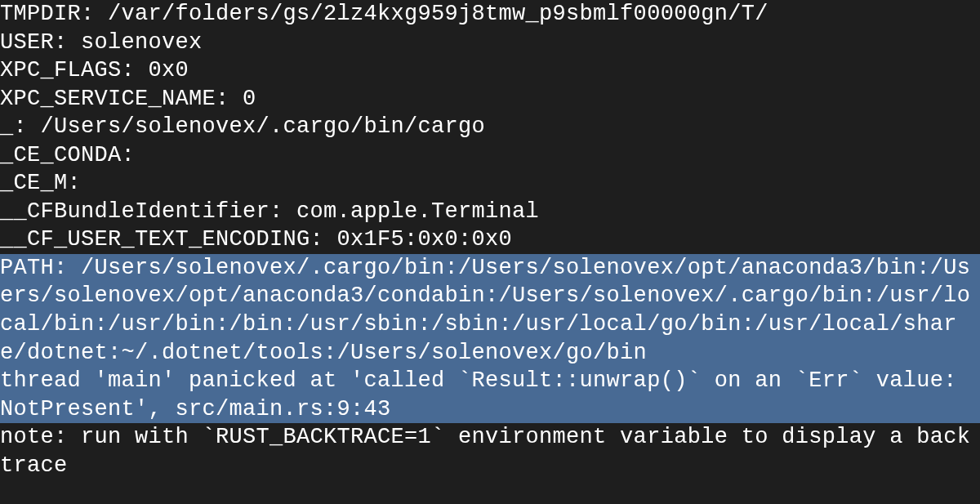 The height and width of the screenshot is (504, 980). Describe the element at coordinates (490, 212) in the screenshot. I see `terminal-line: __CFBundleIdentifier: com.apple.Terminal` at that location.